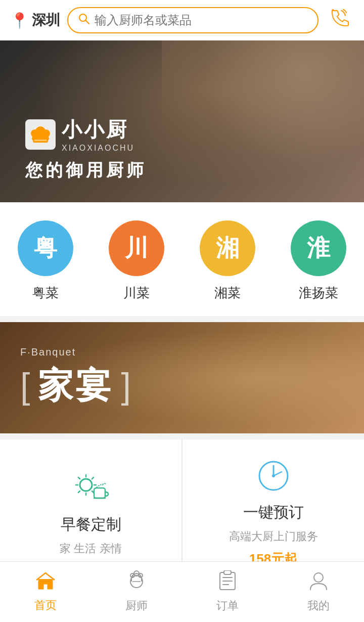 Image resolution: width=364 pixels, height=622 pixels. I want to click on banquet-content: F·Banquet [ 家宴 ], so click(76, 378).